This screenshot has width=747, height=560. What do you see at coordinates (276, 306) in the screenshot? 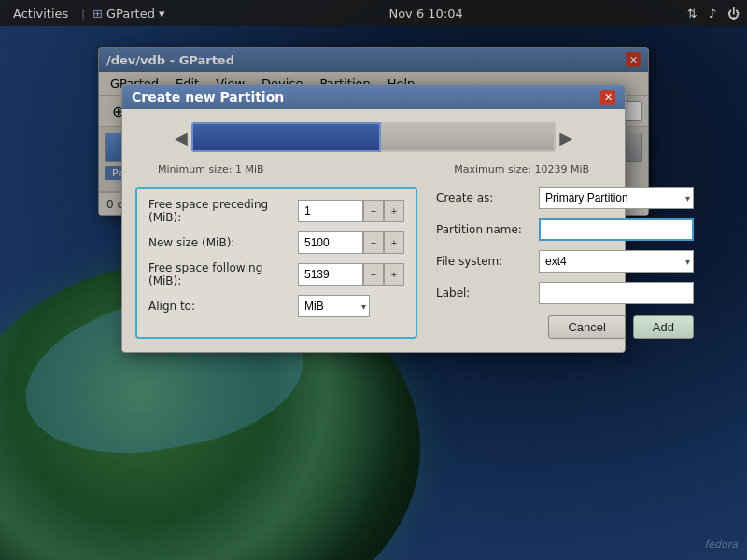
I see `align-row: Align to: MiB None Cylinder ▾` at bounding box center [276, 306].